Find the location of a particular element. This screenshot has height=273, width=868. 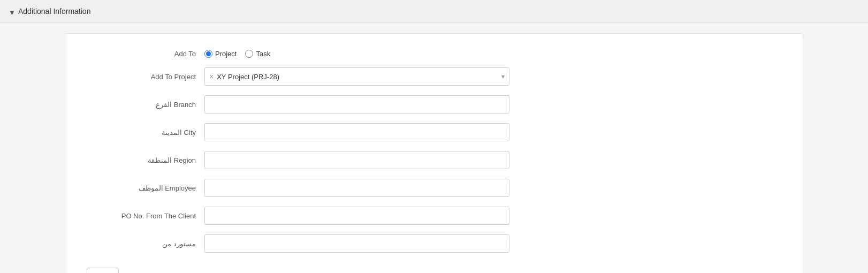

add-to-row: Add To Project Task is located at coordinates (434, 54).